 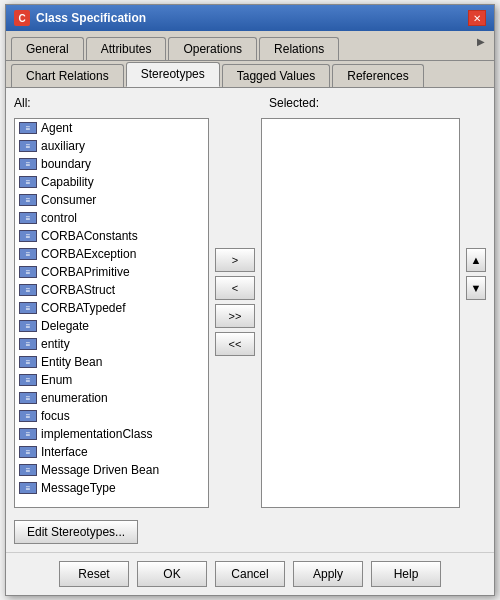 I want to click on cancel-button: Cancel, so click(x=250, y=574).